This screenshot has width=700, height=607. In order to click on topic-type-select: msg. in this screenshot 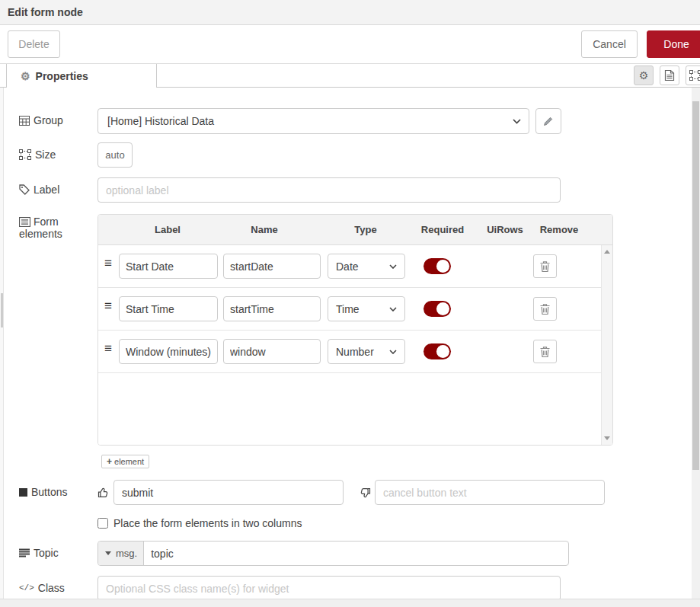, I will do `click(121, 553)`.